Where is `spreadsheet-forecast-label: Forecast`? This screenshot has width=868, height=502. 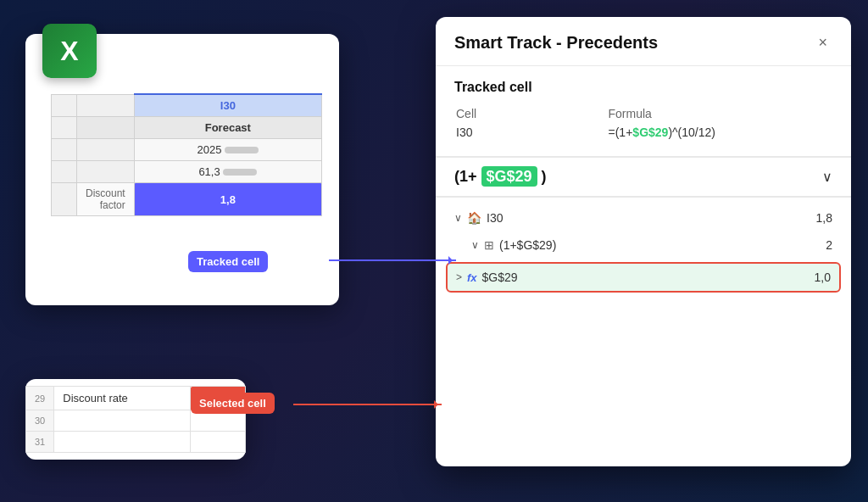 spreadsheet-forecast-label: Forecast is located at coordinates (227, 128).